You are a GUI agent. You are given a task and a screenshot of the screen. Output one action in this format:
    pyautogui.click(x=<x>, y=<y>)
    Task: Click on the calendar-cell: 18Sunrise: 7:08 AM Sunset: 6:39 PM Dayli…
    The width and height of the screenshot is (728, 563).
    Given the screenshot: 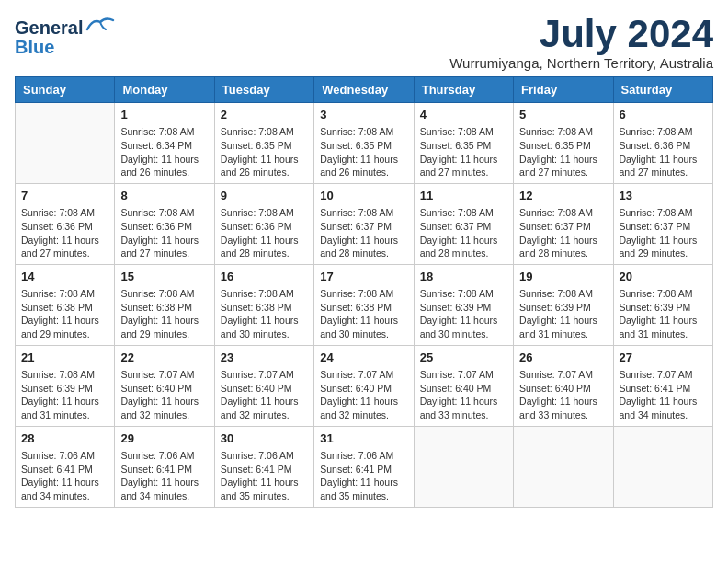 What is the action you would take?
    pyautogui.click(x=463, y=304)
    